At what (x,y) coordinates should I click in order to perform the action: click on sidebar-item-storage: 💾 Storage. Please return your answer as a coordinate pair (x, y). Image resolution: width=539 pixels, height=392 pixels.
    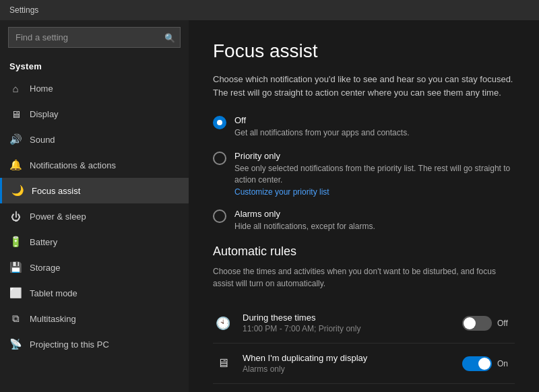
    Looking at the image, I should click on (94, 267).